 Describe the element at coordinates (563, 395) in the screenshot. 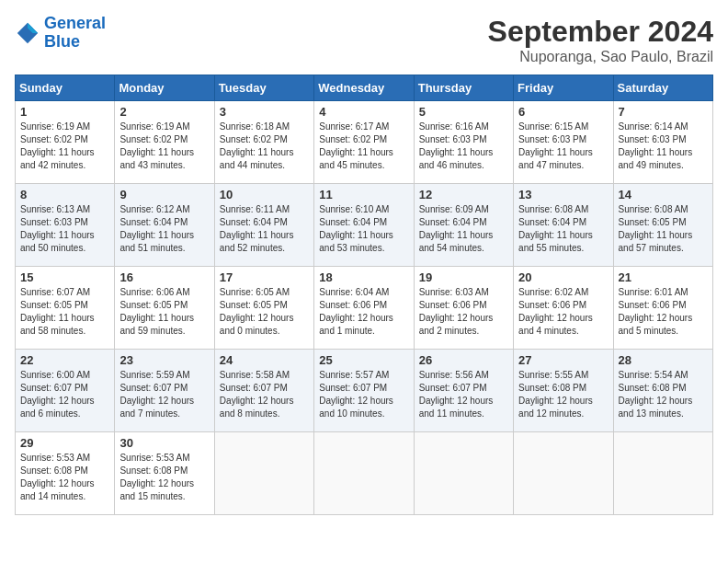

I see `cell-info: Sunrise: 5:55 AMSunset: 6:08 PMDaylight:…` at that location.